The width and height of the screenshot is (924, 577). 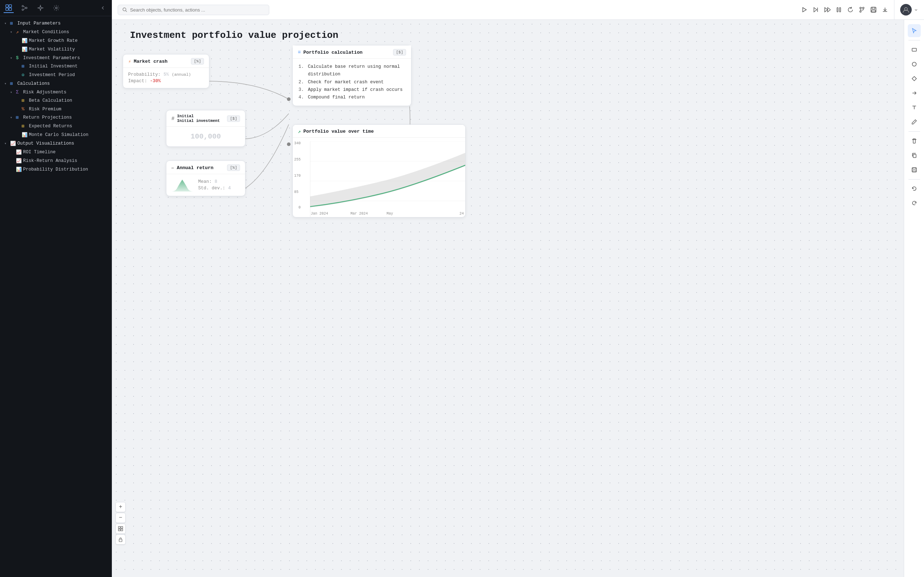 I want to click on linechart-icon3: 📈, so click(x=19, y=161).